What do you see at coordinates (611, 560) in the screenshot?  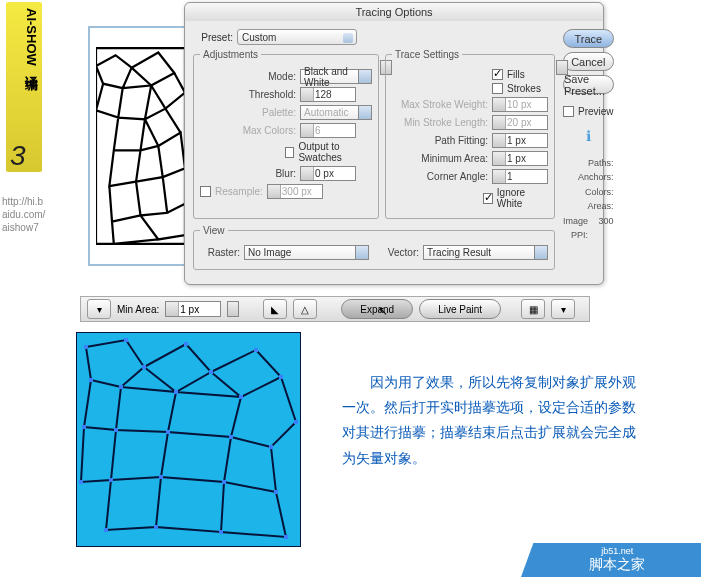 I see `footer-banner: jb51.net脚本之家` at bounding box center [611, 560].